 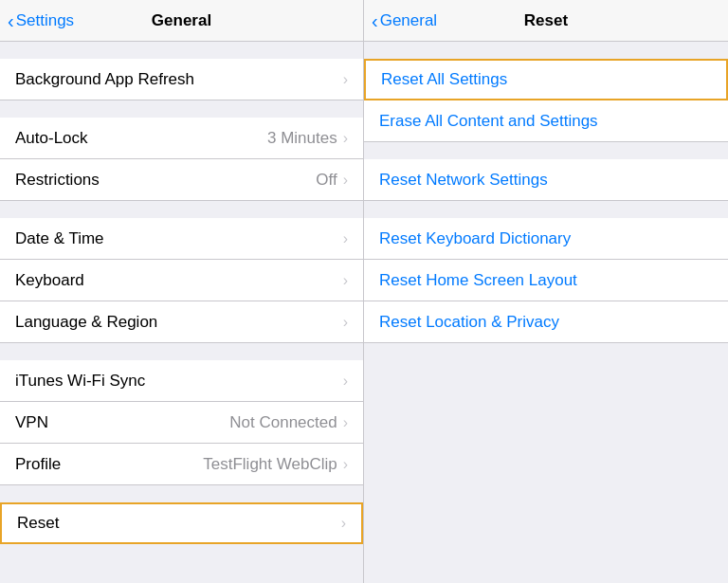 I want to click on item-value-restrictions: Off, so click(x=326, y=180).